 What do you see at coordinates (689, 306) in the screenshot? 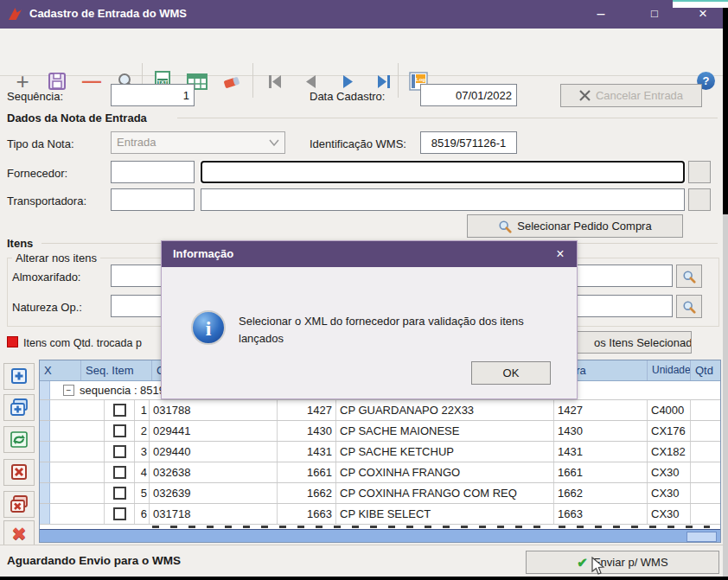
I see `natureza-op-lookup-button` at bounding box center [689, 306].